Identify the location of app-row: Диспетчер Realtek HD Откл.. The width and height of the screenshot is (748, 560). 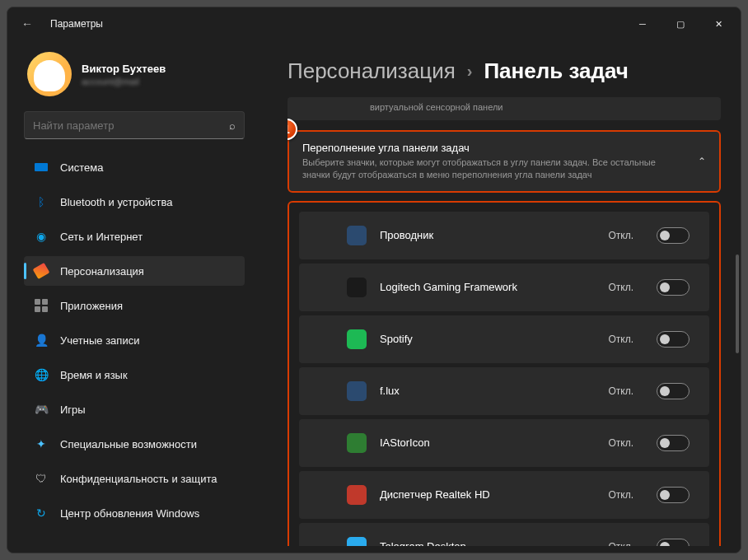
(504, 495).